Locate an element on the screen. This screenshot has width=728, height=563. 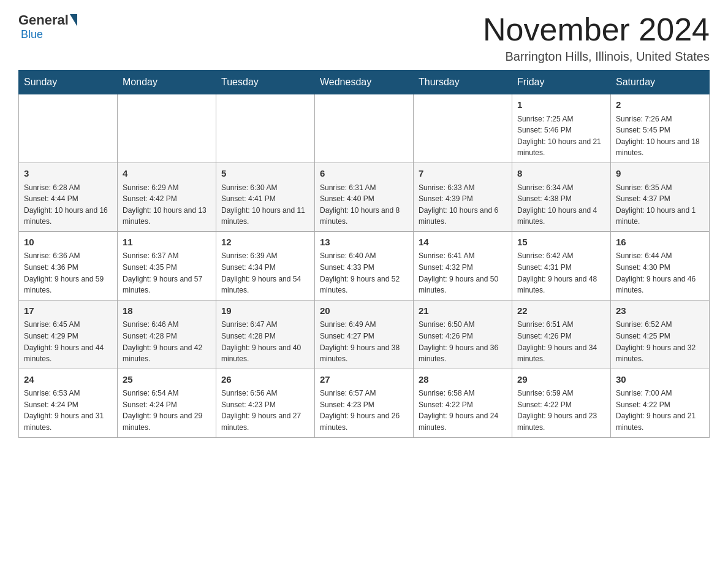
calendar-cell: 9Sunrise: 6:35 AMSunset: 4:37 PMDaylight… is located at coordinates (661, 197).